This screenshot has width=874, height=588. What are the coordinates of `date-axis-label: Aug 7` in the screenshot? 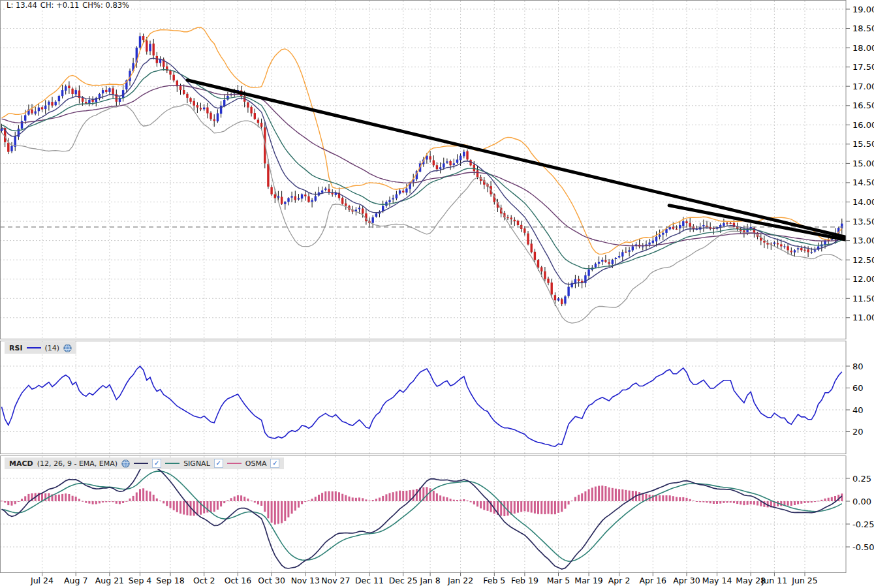 It's located at (76, 581).